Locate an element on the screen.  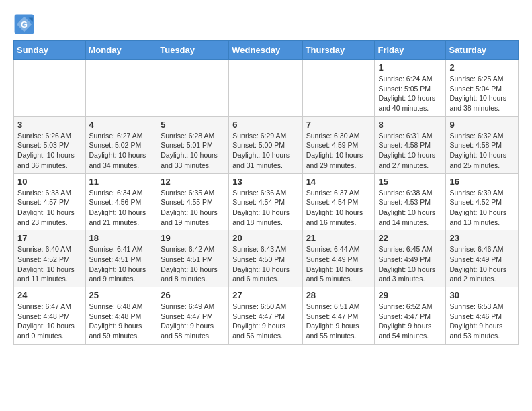
calendar-cell-1-1: 4Sunrise: 6:27 AM Sunset: 5:02 PM Daylig… is located at coordinates (121, 145).